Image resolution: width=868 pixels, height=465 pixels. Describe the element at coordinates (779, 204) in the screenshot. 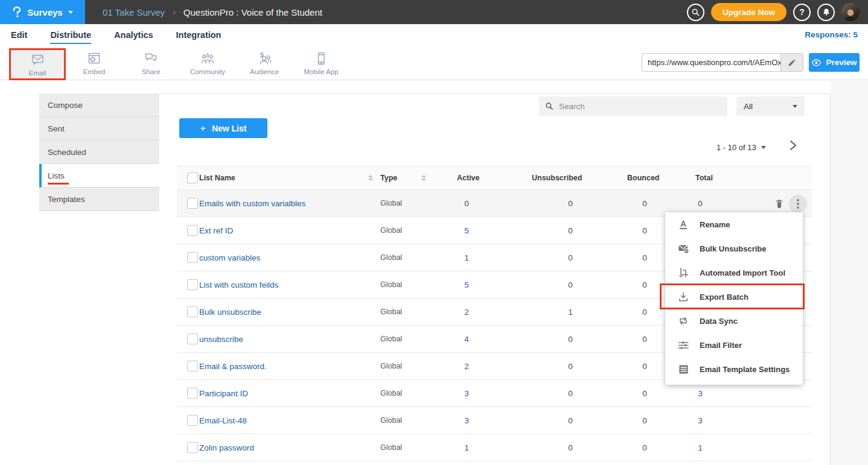

I see `delete-list-button` at that location.